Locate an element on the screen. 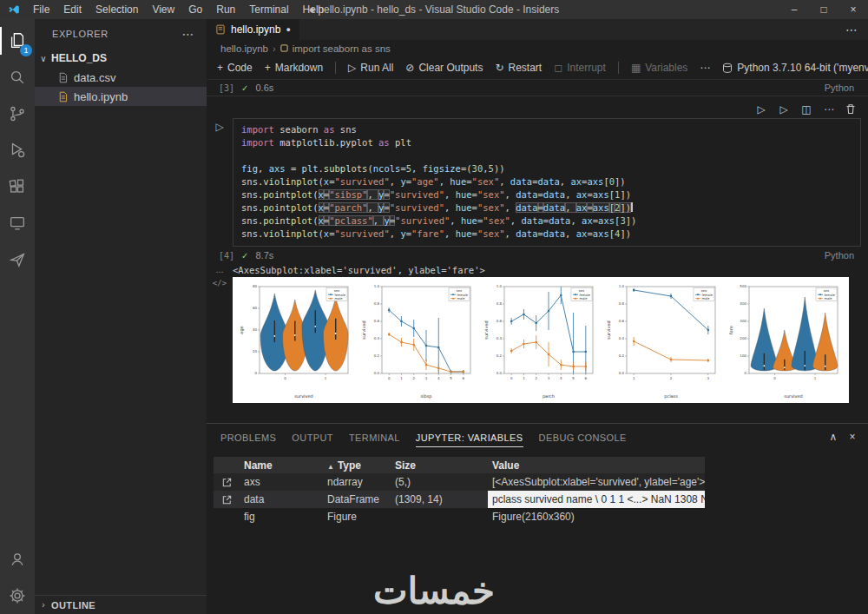 The height and width of the screenshot is (614, 868). column-size: Size is located at coordinates (439, 465).